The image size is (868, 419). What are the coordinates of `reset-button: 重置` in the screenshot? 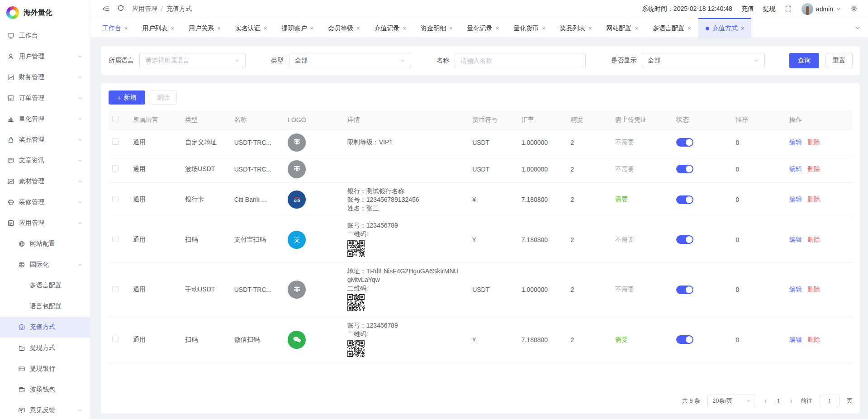 It's located at (839, 61).